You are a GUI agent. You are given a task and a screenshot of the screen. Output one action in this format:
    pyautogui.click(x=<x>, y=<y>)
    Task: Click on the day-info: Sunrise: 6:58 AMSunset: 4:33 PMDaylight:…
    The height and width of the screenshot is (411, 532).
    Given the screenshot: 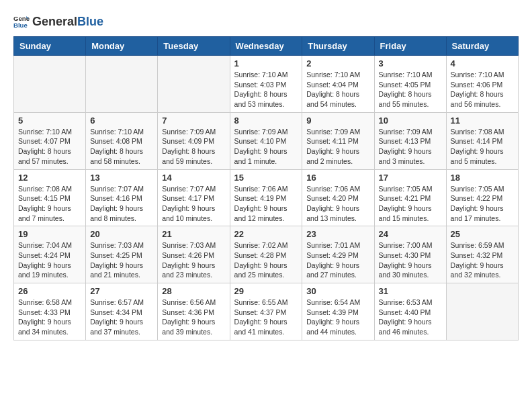 What is the action you would take?
    pyautogui.click(x=50, y=317)
    